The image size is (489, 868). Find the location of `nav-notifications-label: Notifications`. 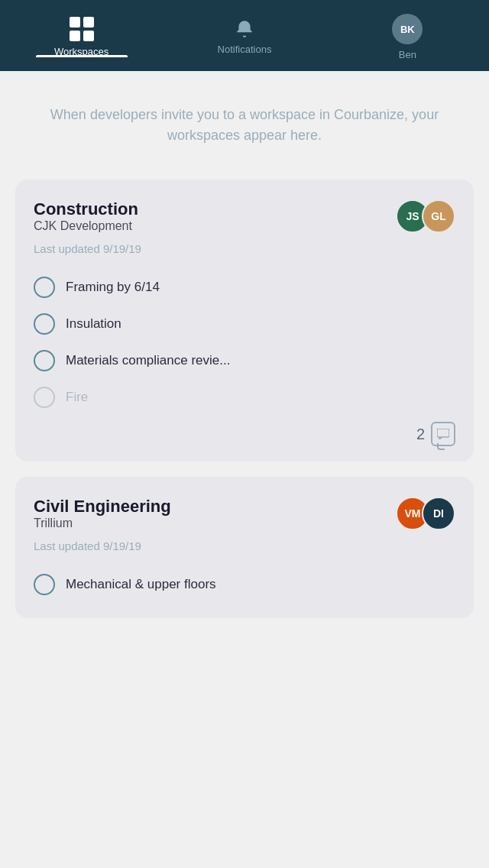

nav-notifications-label: Notifications is located at coordinates (244, 49).